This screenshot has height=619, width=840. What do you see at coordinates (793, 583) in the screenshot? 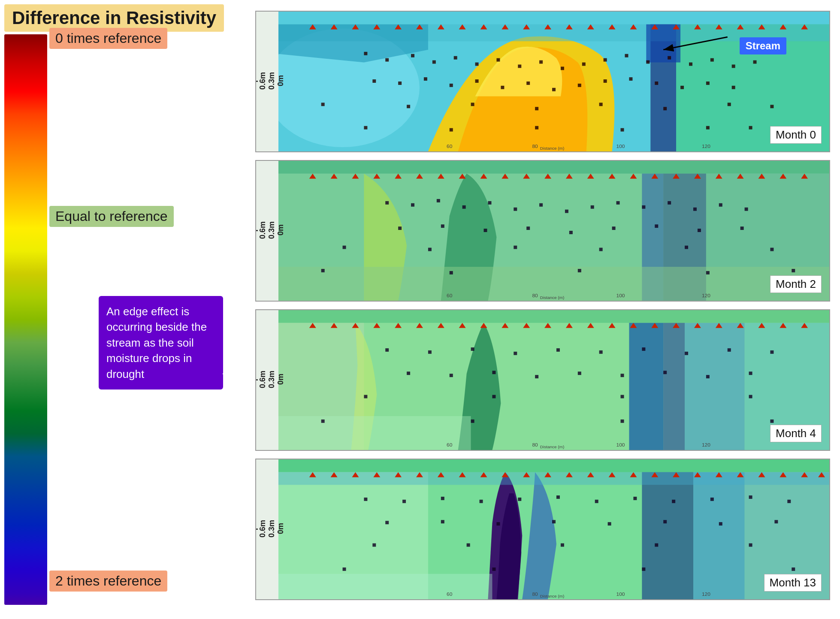
I see `month13-label: Month 13` at bounding box center [793, 583].